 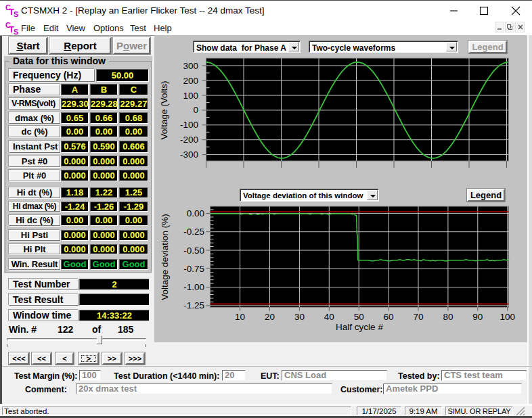 I want to click on svg-text: 90, so click(x=478, y=317).